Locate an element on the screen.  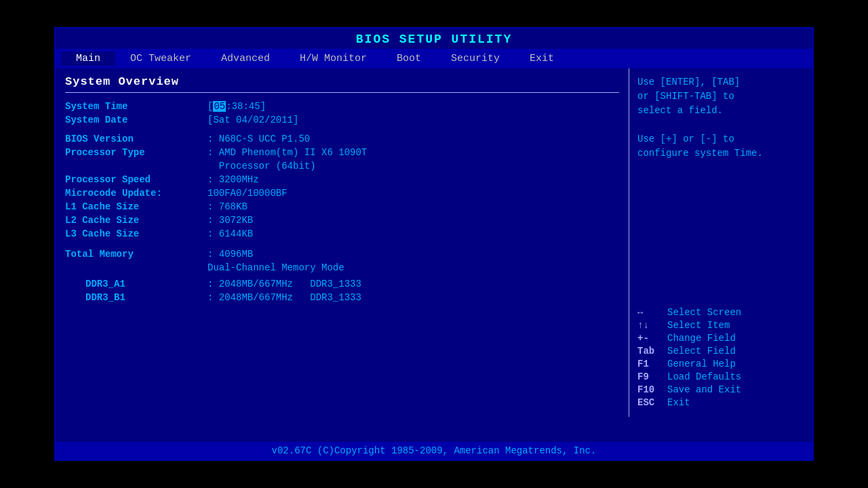
memory-section: Total Memory : 4096MB Dual-Channel Memor… is located at coordinates (342, 276).